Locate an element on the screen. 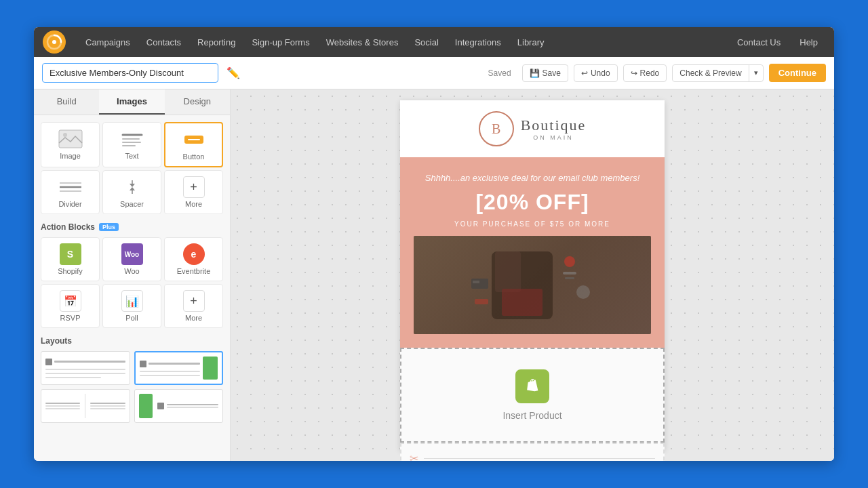 The width and height of the screenshot is (868, 488). check-preview-button: Check & Preview ▾ is located at coordinates (717, 73).